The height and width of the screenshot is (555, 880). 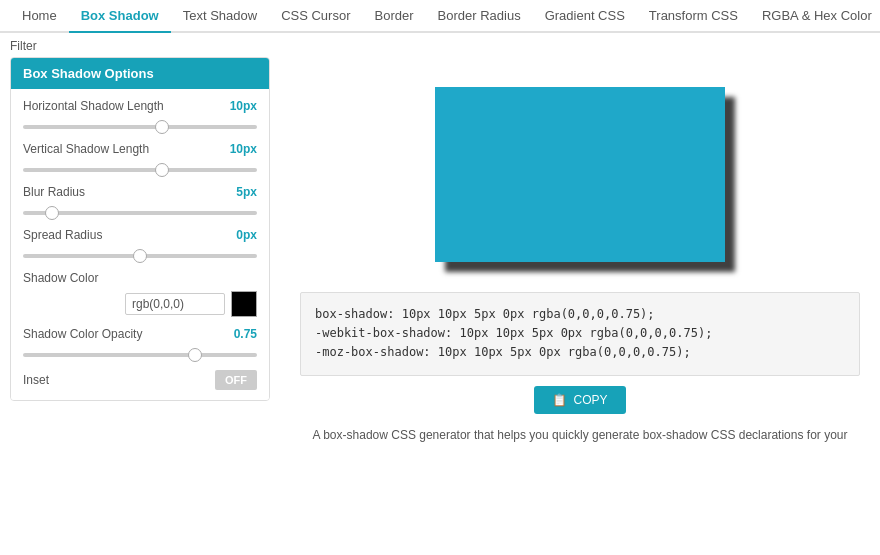 I want to click on nav-item-border: Border, so click(x=394, y=16).